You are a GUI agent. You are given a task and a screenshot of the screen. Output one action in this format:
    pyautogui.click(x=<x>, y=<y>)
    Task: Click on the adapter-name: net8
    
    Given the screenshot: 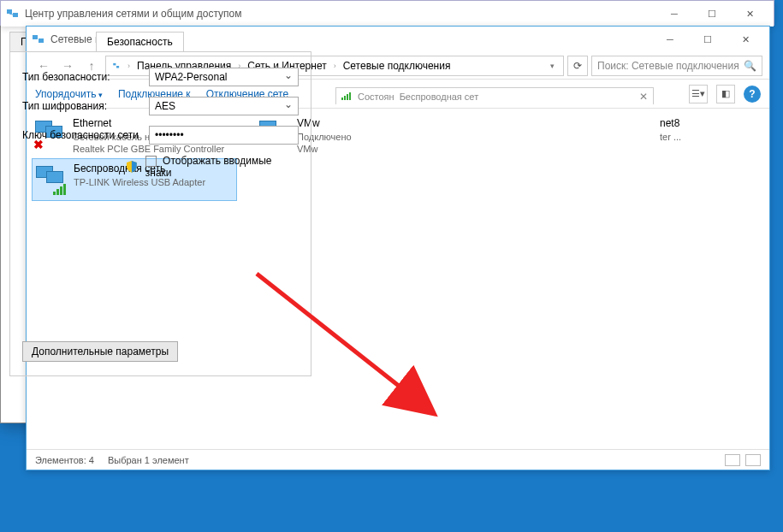 What is the action you would take?
    pyautogui.click(x=671, y=124)
    